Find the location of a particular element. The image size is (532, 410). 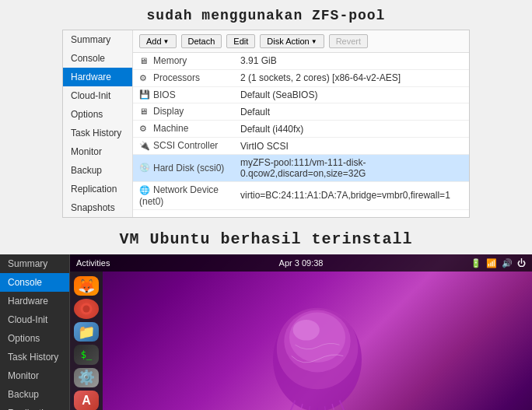

middle-title: VM Ubuntu berhasil terinstall is located at coordinates (266, 238).